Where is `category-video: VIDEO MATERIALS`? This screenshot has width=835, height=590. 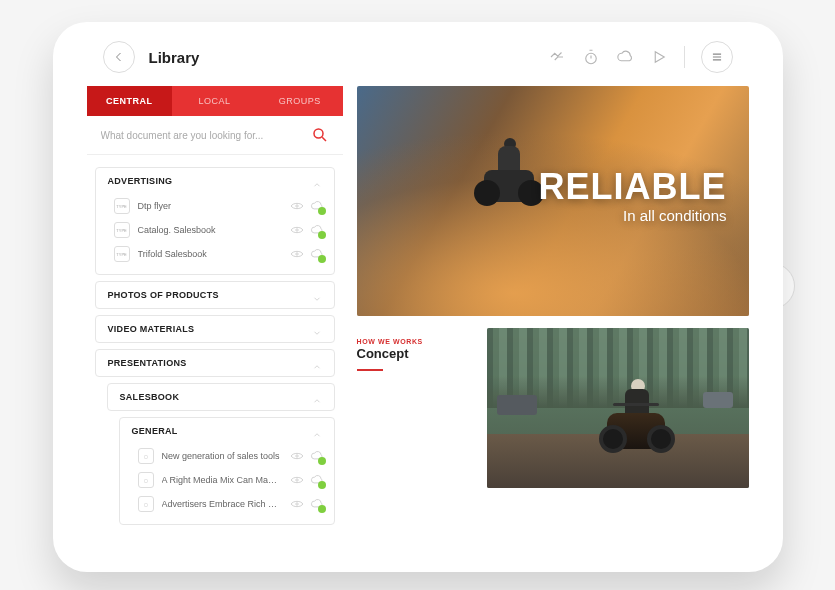
category-video: VIDEO MATERIALS is located at coordinates (215, 329).